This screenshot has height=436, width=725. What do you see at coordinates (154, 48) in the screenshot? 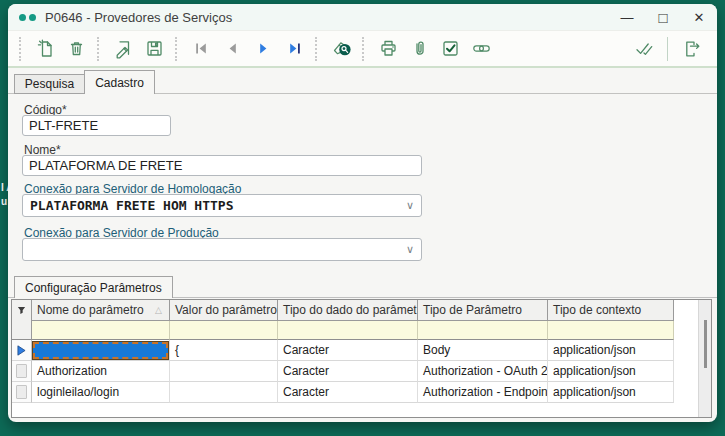
I see `save-record-button` at bounding box center [154, 48].